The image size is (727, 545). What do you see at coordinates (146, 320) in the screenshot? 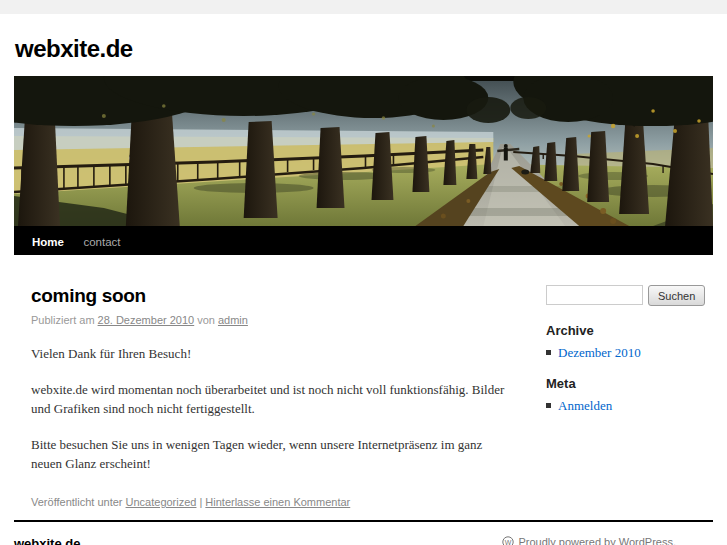
I see `post-date-link: 28. Dezember 2010` at bounding box center [146, 320].